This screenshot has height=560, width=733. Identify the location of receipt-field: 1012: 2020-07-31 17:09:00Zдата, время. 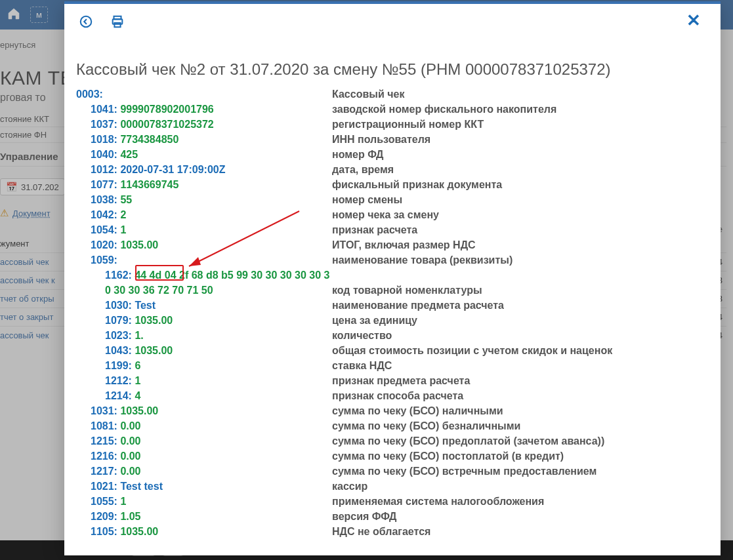
(388, 169).